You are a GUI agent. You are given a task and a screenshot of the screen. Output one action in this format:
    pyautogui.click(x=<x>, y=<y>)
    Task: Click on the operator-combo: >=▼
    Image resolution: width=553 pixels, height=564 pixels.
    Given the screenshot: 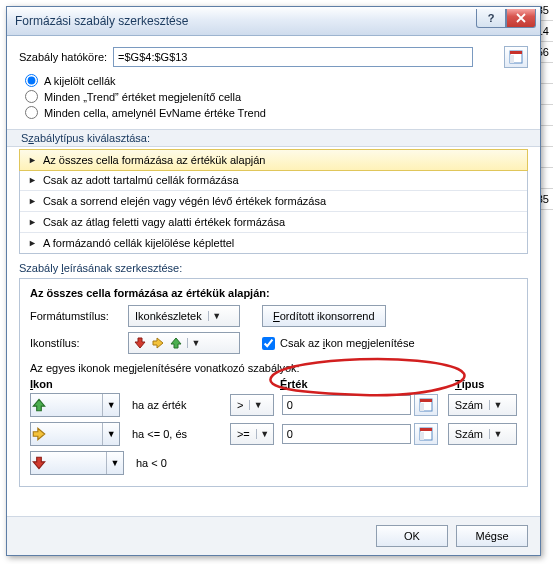 What is the action you would take?
    pyautogui.click(x=252, y=434)
    